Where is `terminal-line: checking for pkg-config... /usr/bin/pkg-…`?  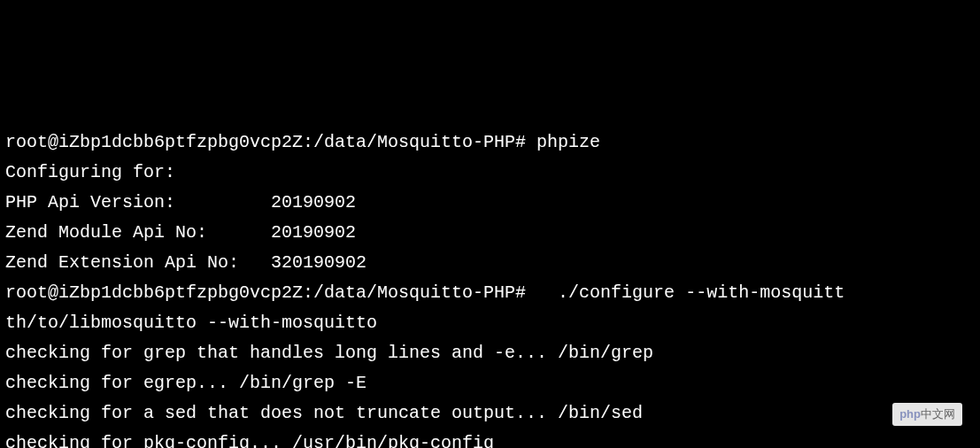
terminal-line: checking for pkg-config... /usr/bin/pkg-… is located at coordinates (490, 438).